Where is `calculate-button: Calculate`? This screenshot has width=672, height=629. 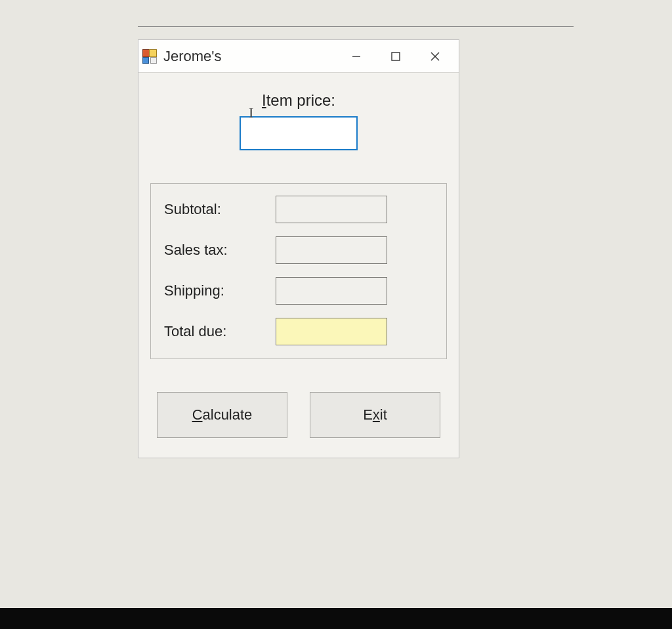
calculate-button: Calculate is located at coordinates (222, 415).